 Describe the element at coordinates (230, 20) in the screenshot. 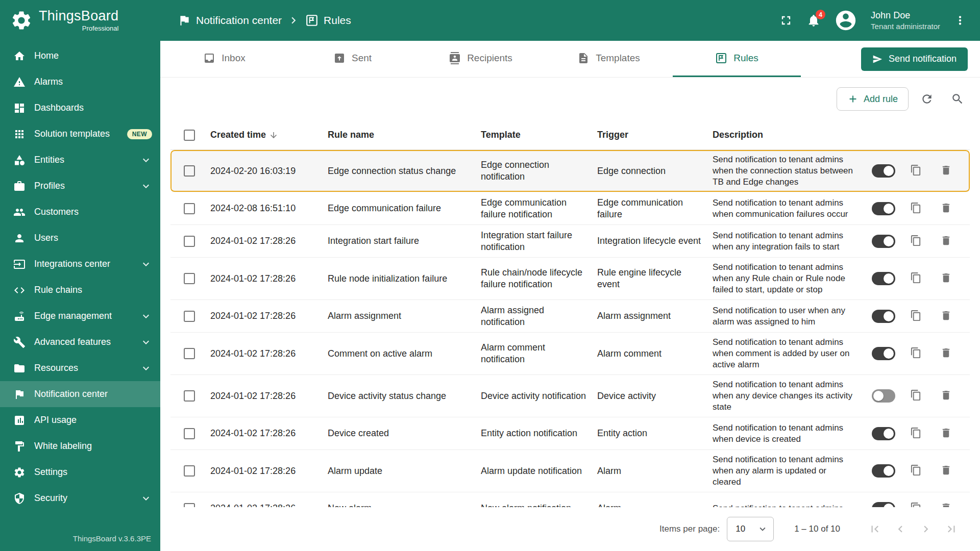

I see `breadcrumb-item-notification-center: Notification center` at that location.